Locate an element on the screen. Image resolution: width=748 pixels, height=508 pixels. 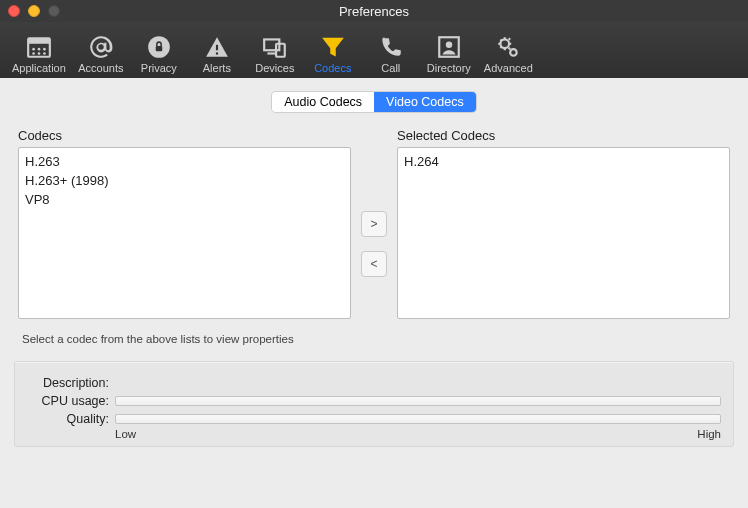
move-right-button: > is located at coordinates (374, 224).